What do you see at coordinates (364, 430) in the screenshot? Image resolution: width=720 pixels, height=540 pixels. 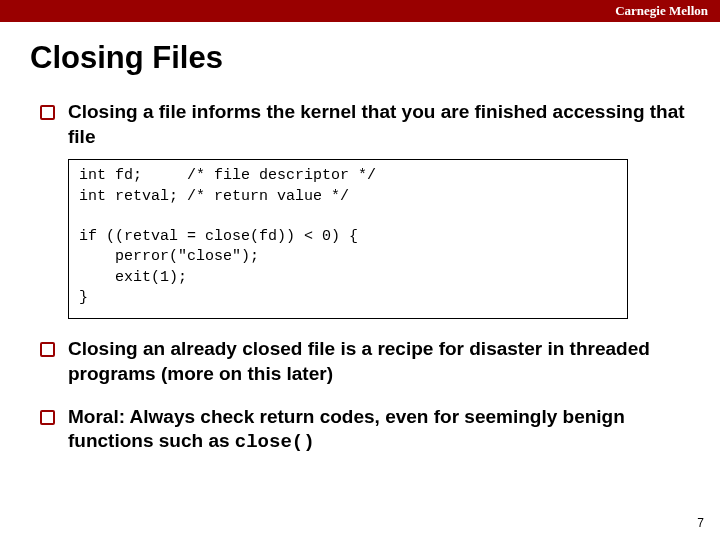 I see `bullet-item-3: Moral: Always check return codes, even f…` at bounding box center [364, 430].